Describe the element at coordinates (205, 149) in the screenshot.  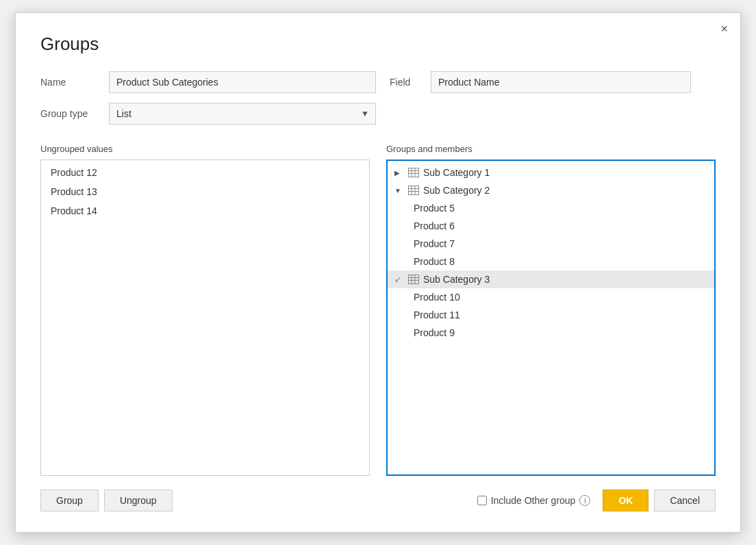
I see `ungrouped-title: Ungrouped values` at that location.